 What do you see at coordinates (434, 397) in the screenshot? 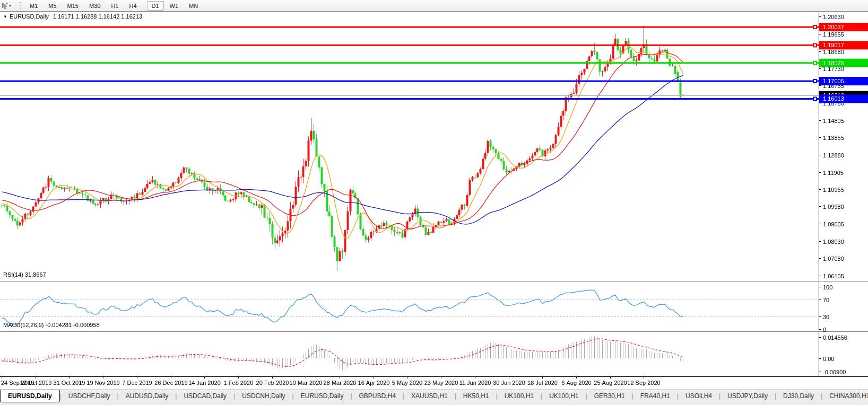
I see `chart-tabs: EURUSD,Daily|USDCHF,Daily|AUDUSD,Daily|U…` at bounding box center [434, 397].